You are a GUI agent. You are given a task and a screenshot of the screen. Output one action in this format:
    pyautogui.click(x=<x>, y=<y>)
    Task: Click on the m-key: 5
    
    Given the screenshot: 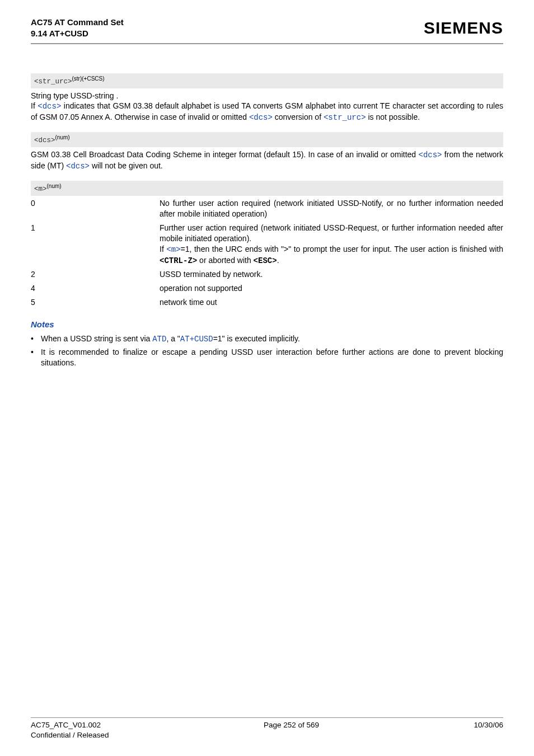 What is the action you would take?
    pyautogui.click(x=95, y=302)
    